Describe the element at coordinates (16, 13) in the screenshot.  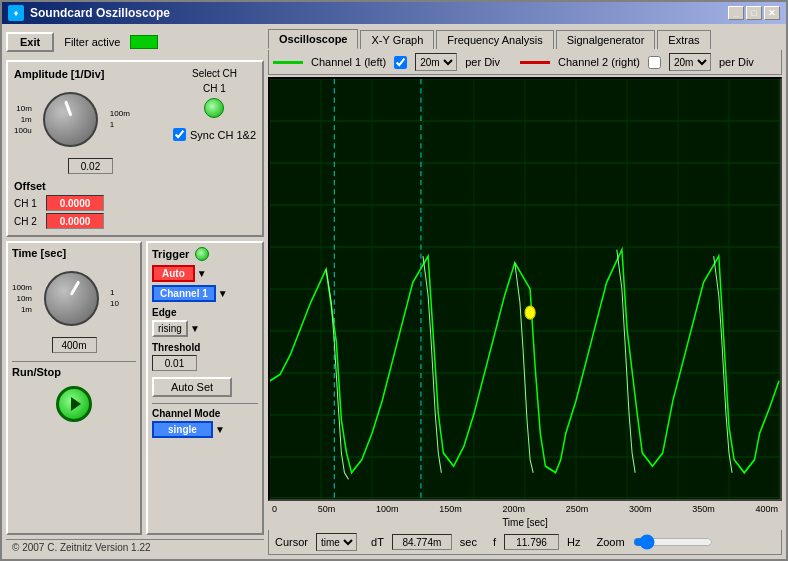
I see `app-icon: ♦` at that location.